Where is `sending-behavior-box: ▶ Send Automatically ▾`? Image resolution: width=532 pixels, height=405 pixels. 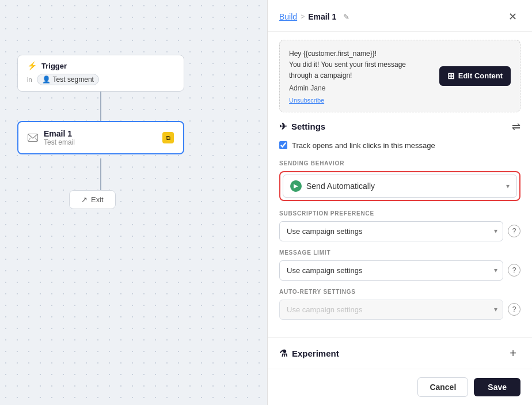 sending-behavior-box: ▶ Send Automatically ▾ is located at coordinates (400, 186).